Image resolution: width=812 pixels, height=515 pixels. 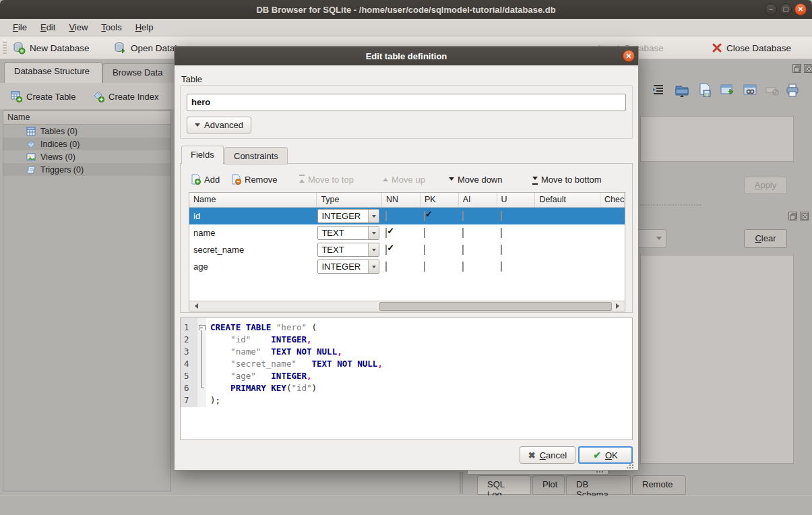 What do you see at coordinates (31, 144) in the screenshot?
I see `indices-icon` at bounding box center [31, 144].